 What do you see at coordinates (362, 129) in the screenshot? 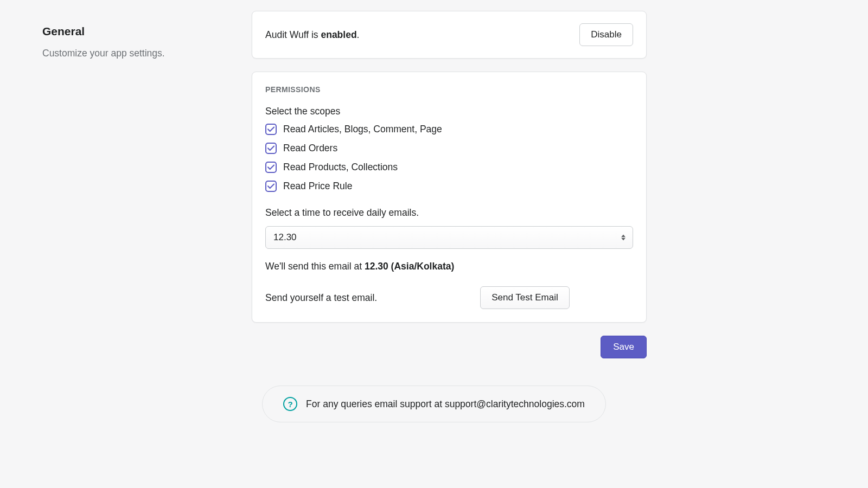
I see `scope-label-text: Read Articles, Blogs, Comment, Page` at bounding box center [362, 129].